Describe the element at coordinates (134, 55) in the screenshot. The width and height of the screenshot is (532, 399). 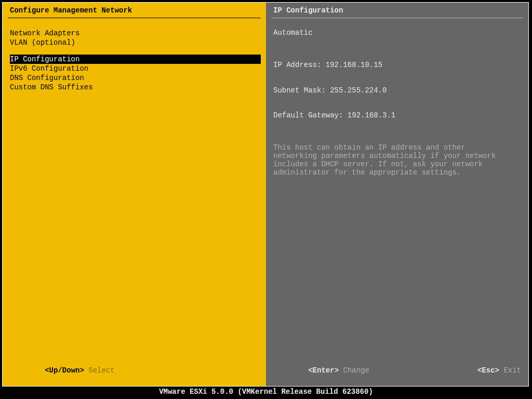
I see `menu-body: Network Adapters VLAN (optional) IP Conf…` at that location.